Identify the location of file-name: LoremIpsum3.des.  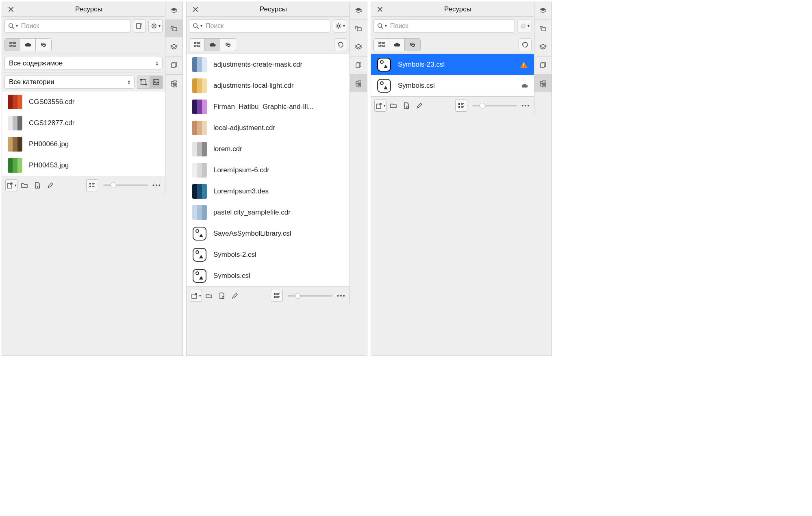
(279, 191).